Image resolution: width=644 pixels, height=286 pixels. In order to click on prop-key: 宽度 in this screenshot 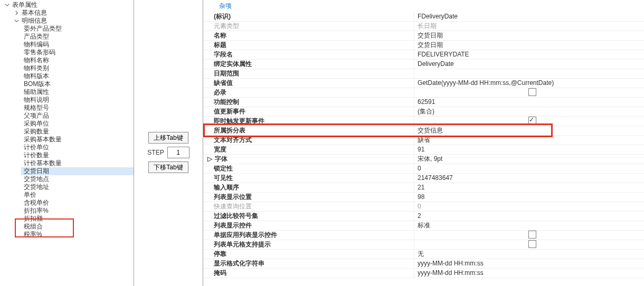, I will do `click(309, 150)`.